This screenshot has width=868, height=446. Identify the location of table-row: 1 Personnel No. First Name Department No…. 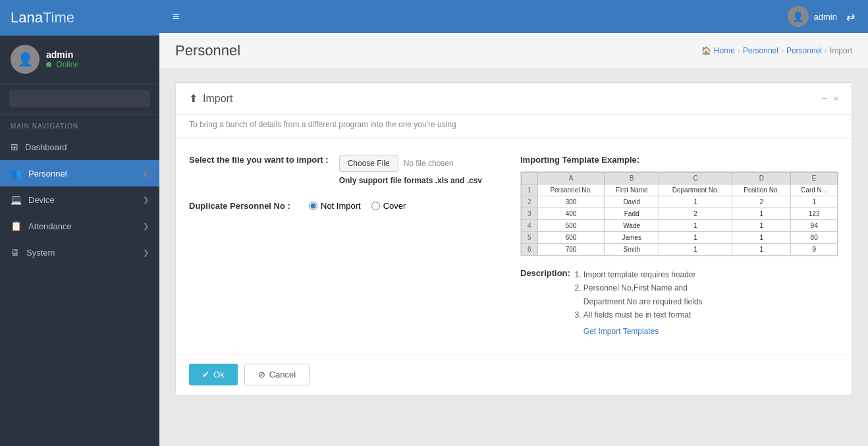
(680, 190).